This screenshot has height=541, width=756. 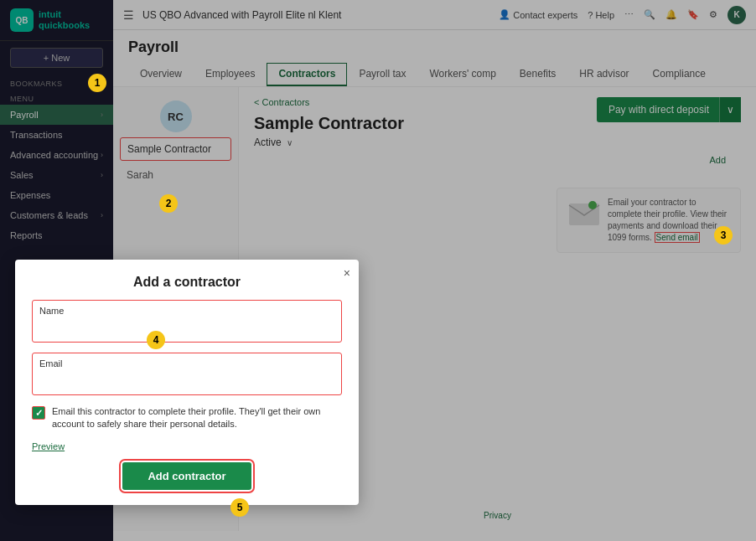 I want to click on step-badge-5: 5, so click(x=240, y=508).